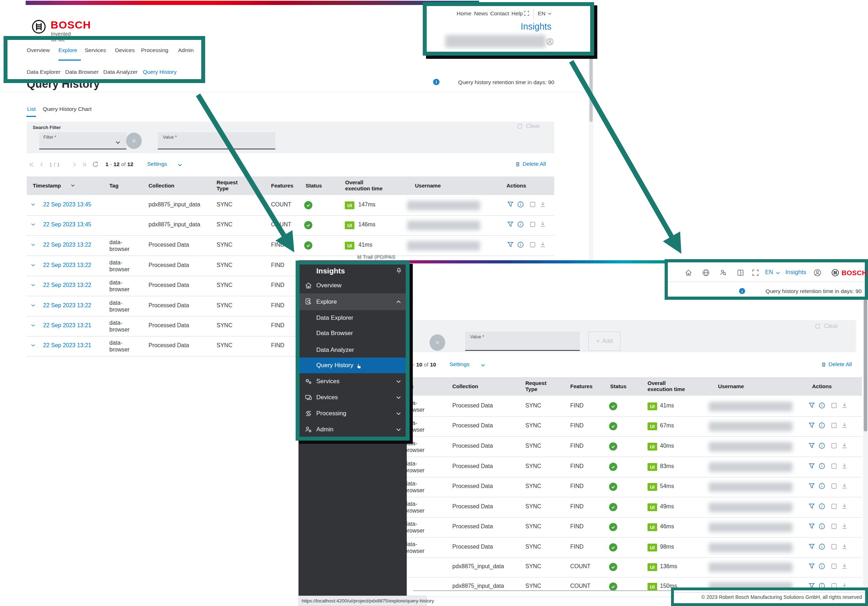 The width and height of the screenshot is (868, 606). What do you see at coordinates (670, 386) in the screenshot?
I see `col-exec-time: Overall execution time` at bounding box center [670, 386].